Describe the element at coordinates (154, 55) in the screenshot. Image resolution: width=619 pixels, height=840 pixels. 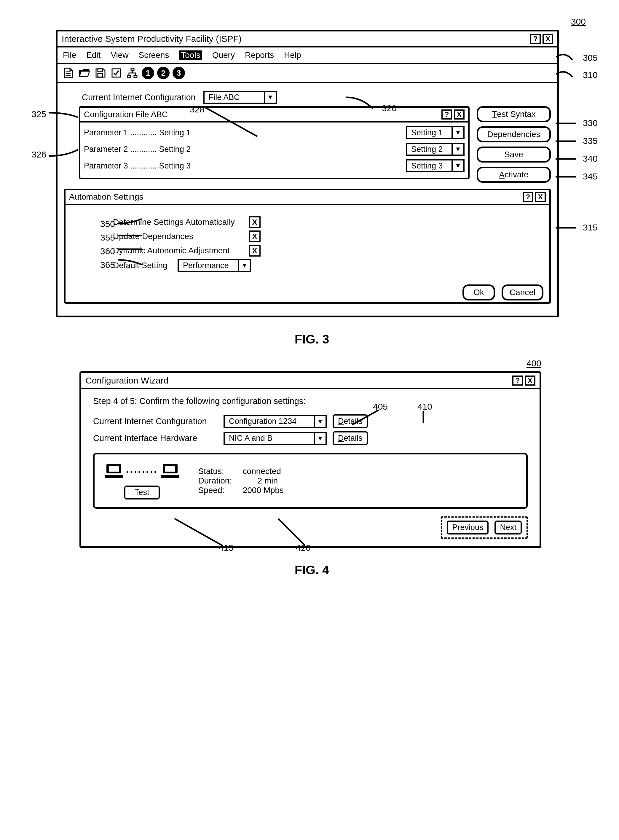
I see `menu-screens: Screens` at that location.